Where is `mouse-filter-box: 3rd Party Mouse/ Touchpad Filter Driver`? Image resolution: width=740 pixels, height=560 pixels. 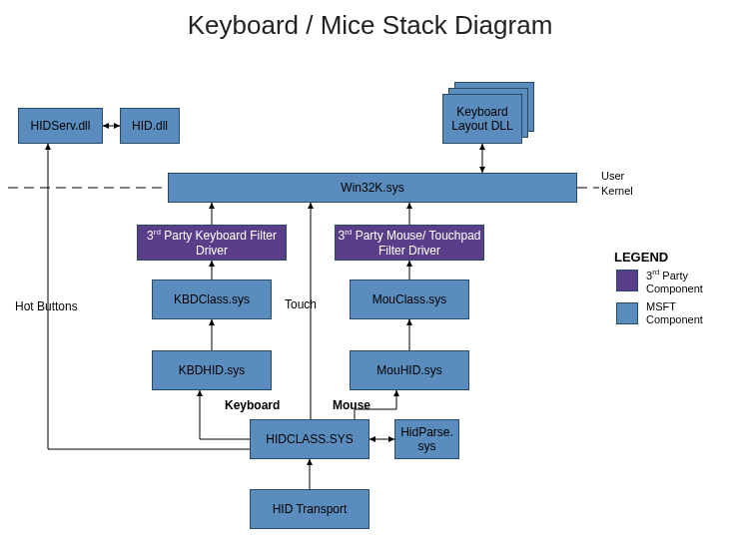
mouse-filter-box: 3rd Party Mouse/ Touchpad Filter Driver is located at coordinates (409, 243).